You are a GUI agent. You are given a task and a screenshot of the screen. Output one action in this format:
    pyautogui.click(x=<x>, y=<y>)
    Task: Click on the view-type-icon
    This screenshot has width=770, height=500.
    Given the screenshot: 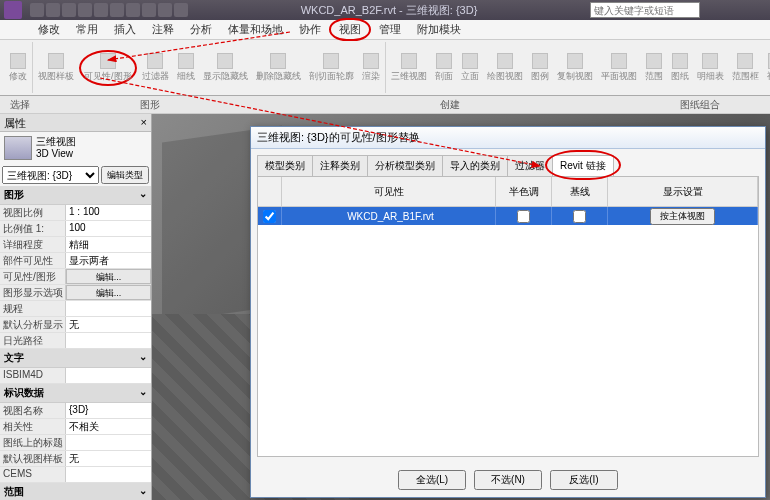 What is the action you would take?
    pyautogui.click(x=18, y=148)
    